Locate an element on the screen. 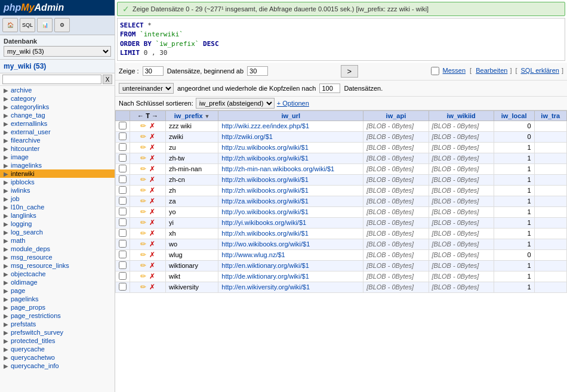  kopfzeilen-input is located at coordinates (329, 88).